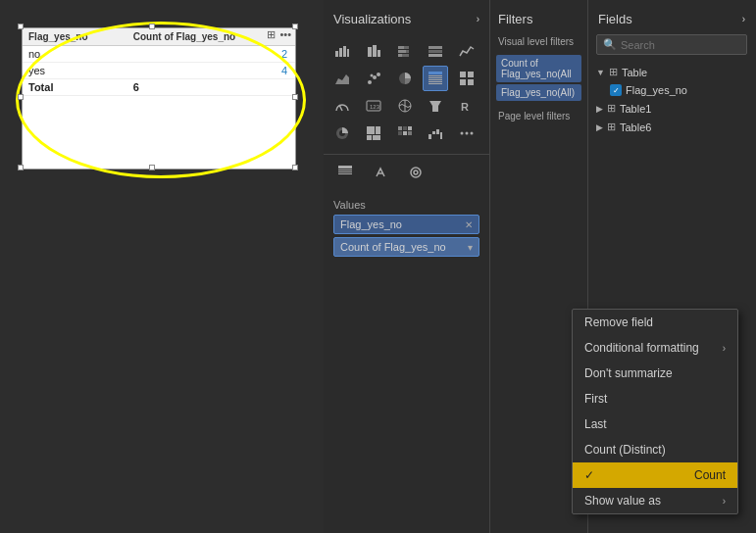 Image resolution: width=756 pixels, height=533 pixels. Describe the element at coordinates (600, 73) in the screenshot. I see `expand-arrow-icon: ▼` at that location.